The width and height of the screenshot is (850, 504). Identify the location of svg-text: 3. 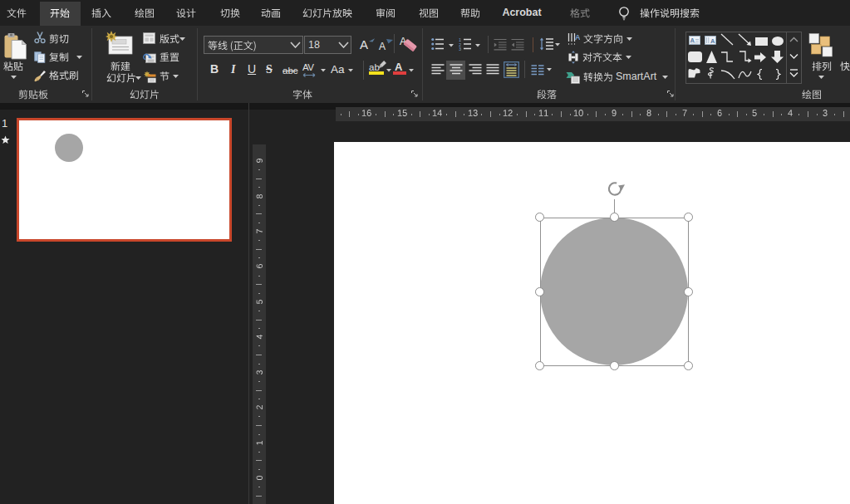
(460, 48).